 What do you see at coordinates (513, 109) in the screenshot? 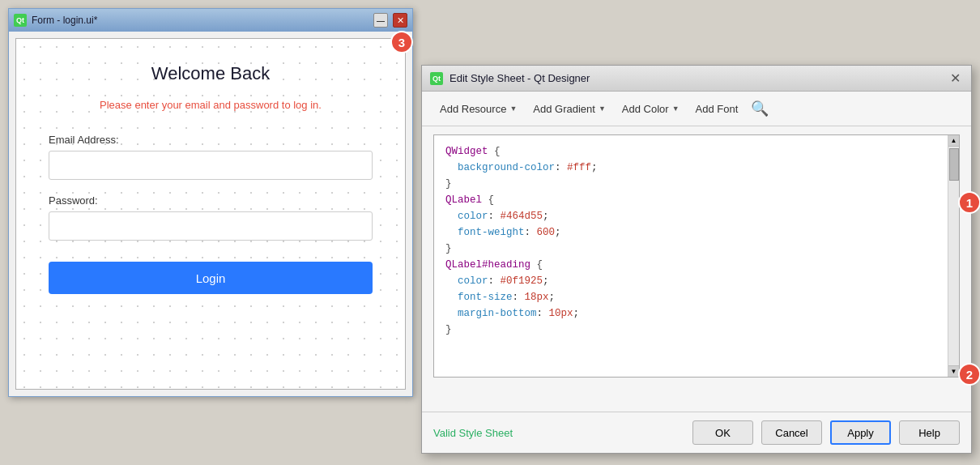
I see `add-resource-arrow: ▼` at bounding box center [513, 109].